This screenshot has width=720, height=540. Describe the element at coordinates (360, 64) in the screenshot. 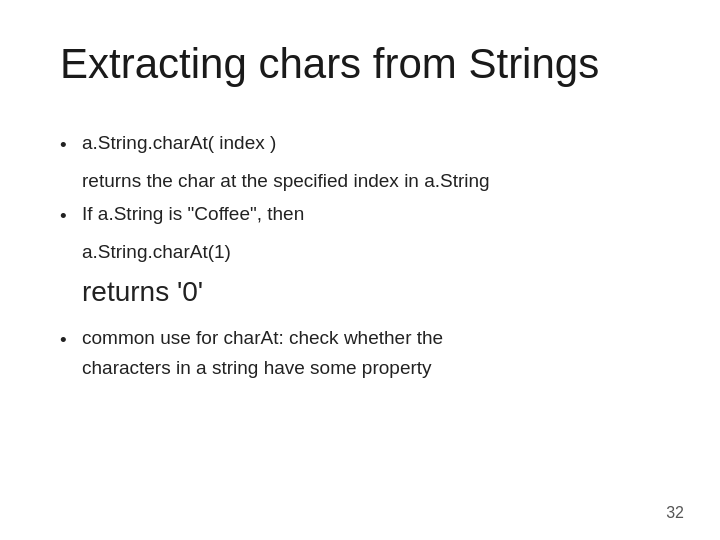

I see `slide-title: Extracting chars from Strings` at that location.